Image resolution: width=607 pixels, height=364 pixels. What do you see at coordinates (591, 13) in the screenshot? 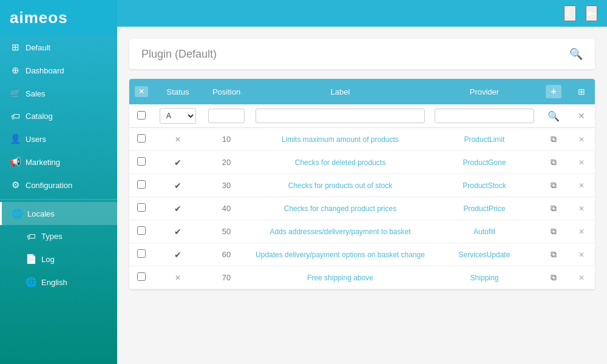
I see `logout-button: ⇥` at bounding box center [591, 13].